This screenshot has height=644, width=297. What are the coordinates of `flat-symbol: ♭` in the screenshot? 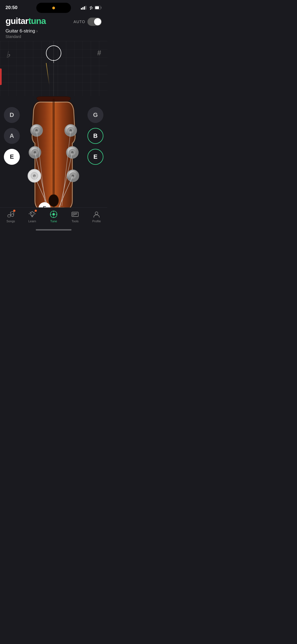 It's located at (8, 54).